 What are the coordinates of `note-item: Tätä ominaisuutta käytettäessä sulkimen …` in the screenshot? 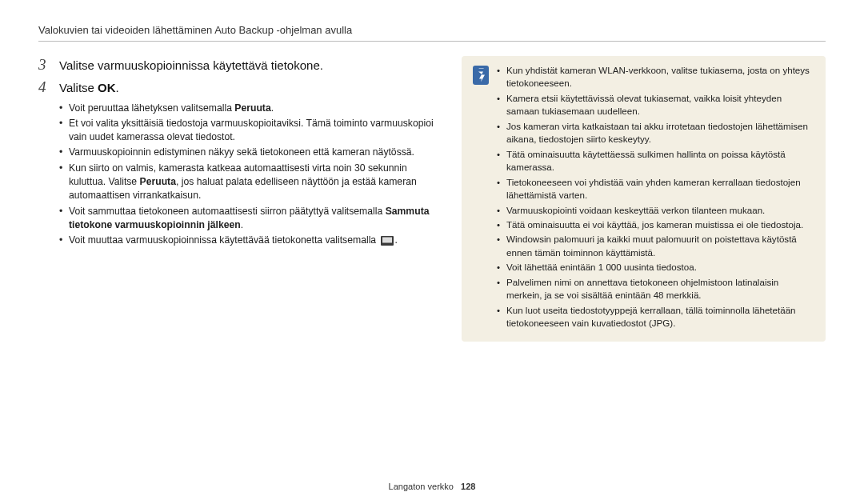 It's located at (656, 162).